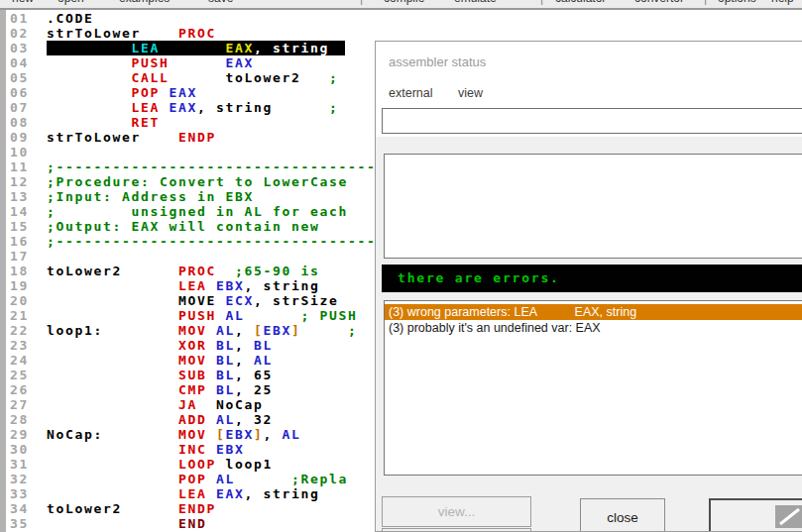 The height and width of the screenshot is (532, 802). Describe the element at coordinates (20, 242) in the screenshot. I see `line-number: 16` at that location.